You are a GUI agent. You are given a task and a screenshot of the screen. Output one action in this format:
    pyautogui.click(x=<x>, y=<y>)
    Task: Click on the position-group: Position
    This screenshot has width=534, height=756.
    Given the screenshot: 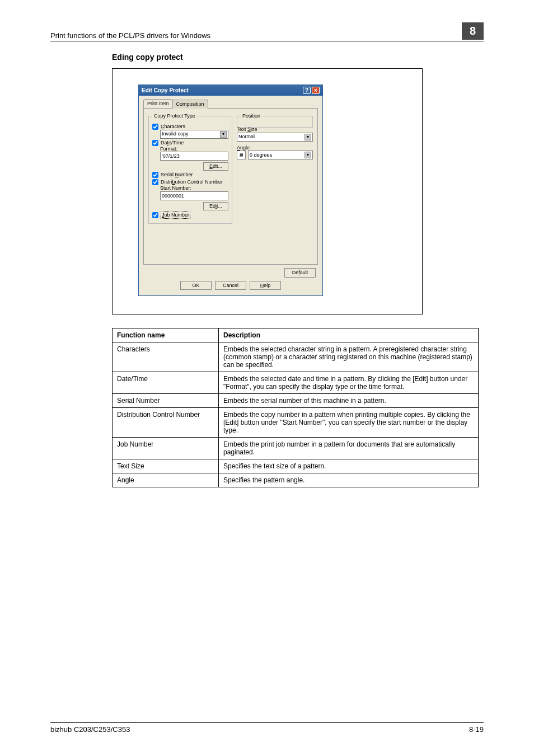 What is the action you would take?
    pyautogui.click(x=275, y=120)
    